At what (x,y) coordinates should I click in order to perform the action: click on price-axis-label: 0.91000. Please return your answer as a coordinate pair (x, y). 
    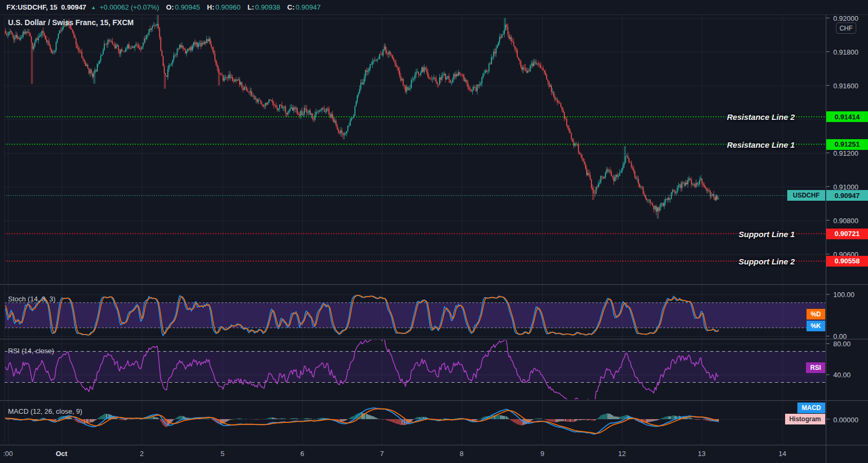
    Looking at the image, I should click on (846, 186).